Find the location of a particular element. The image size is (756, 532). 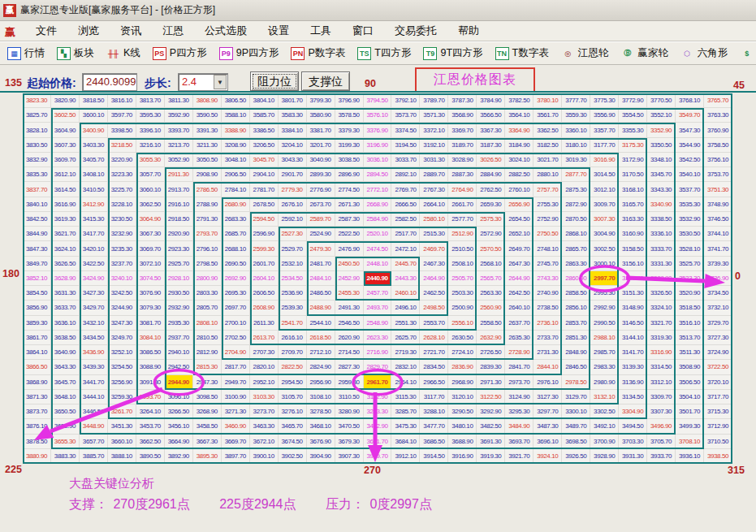

price-cell: 3146.50 is located at coordinates (633, 323).